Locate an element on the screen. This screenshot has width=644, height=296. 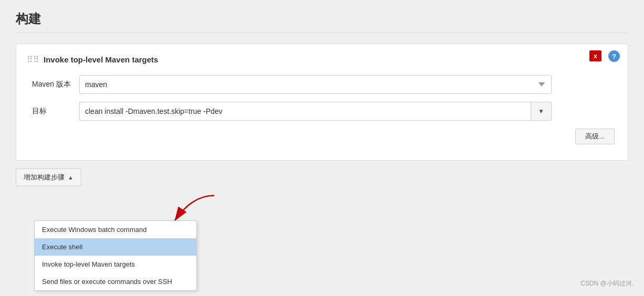
add-step-button: 增加构建步骤 ▲ is located at coordinates (48, 177).